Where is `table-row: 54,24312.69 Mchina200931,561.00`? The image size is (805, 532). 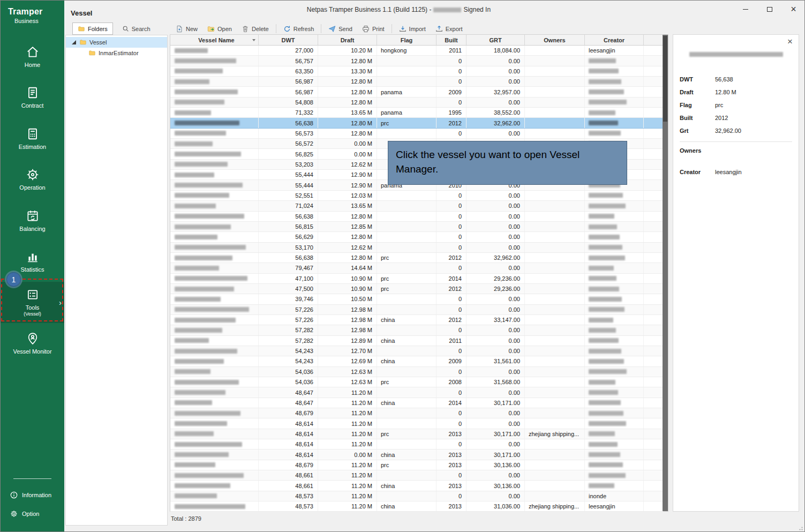
table-row: 54,24312.69 Mchina200931,561.00 is located at coordinates (417, 361).